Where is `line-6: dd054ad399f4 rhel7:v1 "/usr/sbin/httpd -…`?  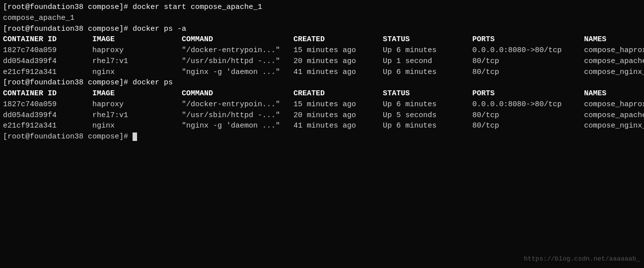 line-6: dd054ad399f4 rhel7:v1 "/usr/sbin/httpd -… is located at coordinates (322, 62).